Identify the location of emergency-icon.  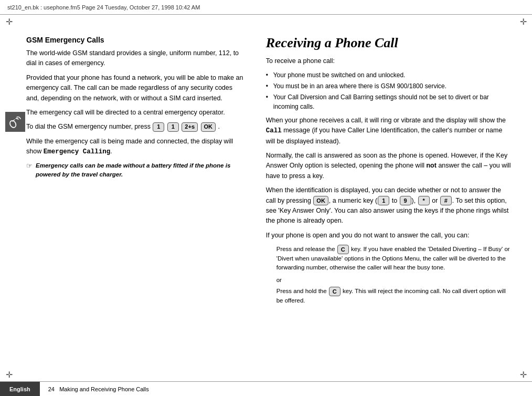
(15, 122).